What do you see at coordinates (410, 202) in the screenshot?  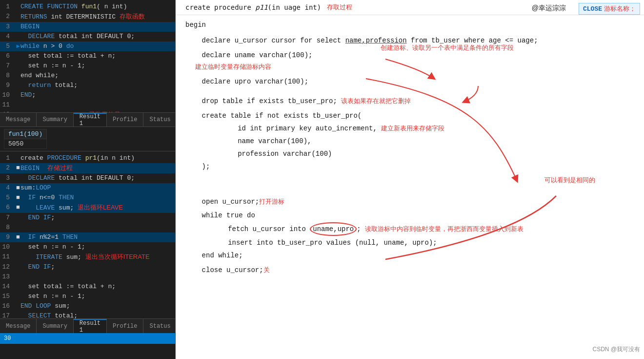 I see `rline-open-cursor: open u_cursor;打开游标` at bounding box center [410, 202].